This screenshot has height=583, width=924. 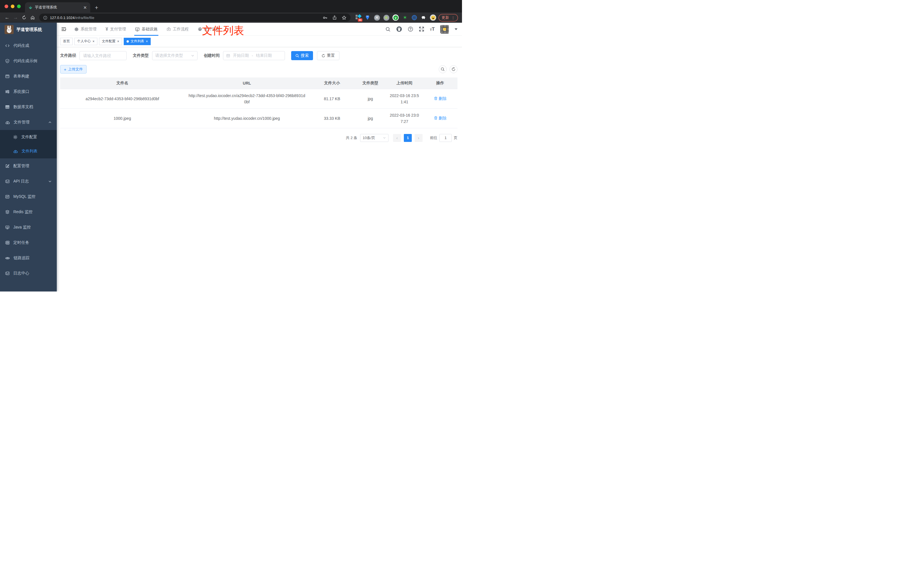 What do you see at coordinates (8, 258) in the screenshot?
I see `eye-icon` at bounding box center [8, 258].